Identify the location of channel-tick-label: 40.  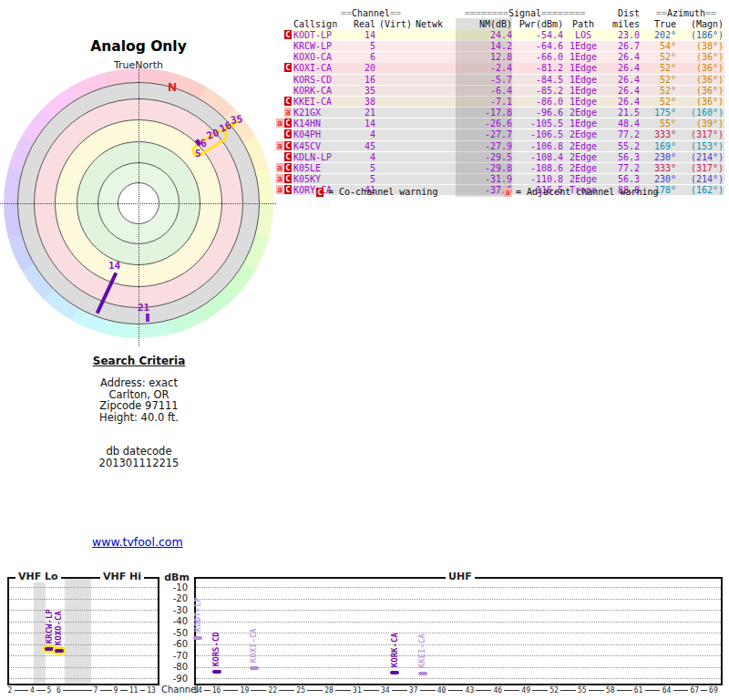
(442, 691).